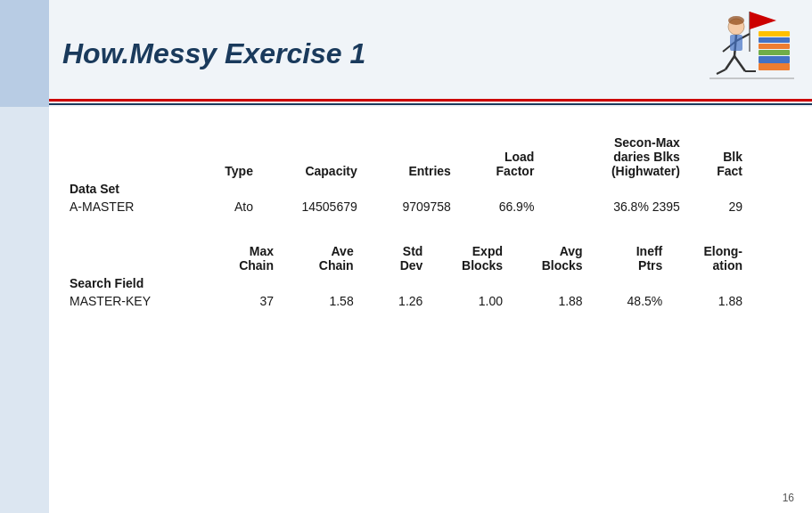 The image size is (812, 513). Describe the element at coordinates (132, 283) in the screenshot. I see `col-searchfield-label: Search Field` at that location.